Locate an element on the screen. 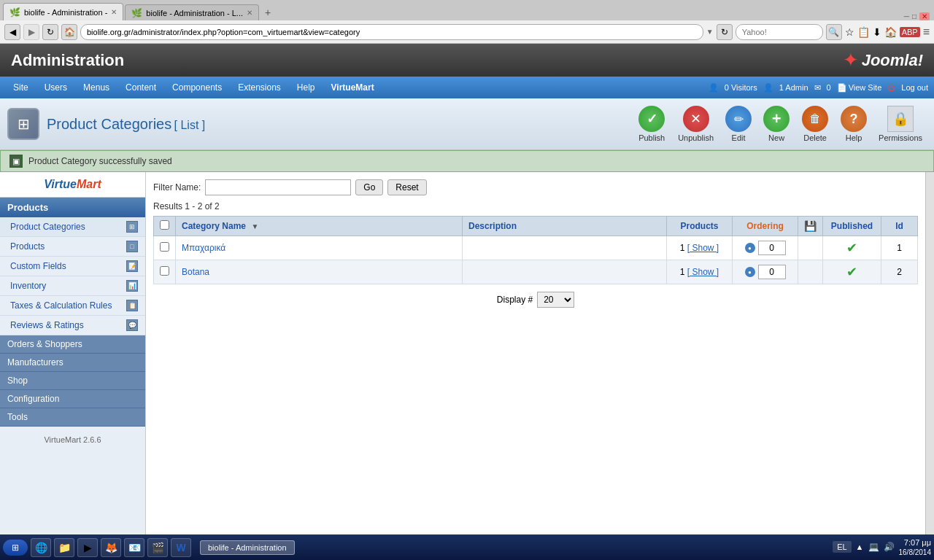 The height and width of the screenshot is (560, 934). menu-icon: ≡ is located at coordinates (927, 32).